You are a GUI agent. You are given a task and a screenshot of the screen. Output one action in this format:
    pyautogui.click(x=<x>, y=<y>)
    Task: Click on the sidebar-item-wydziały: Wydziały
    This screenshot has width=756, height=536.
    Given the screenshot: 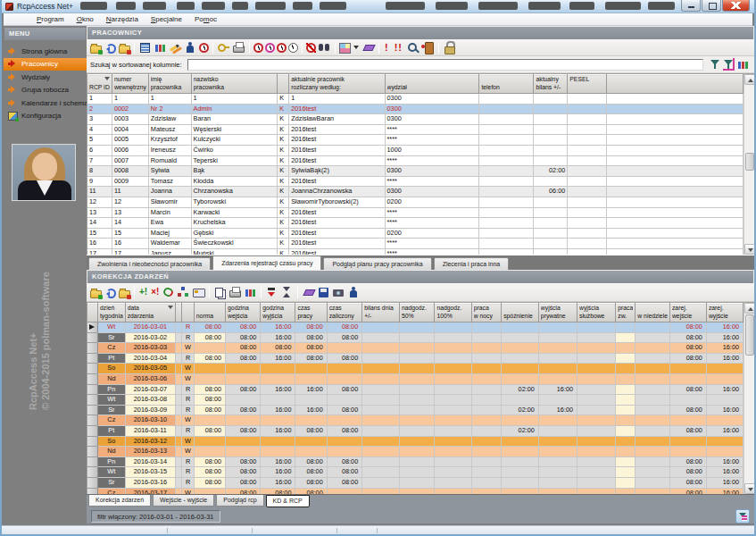 What is the action you would take?
    pyautogui.click(x=45, y=77)
    